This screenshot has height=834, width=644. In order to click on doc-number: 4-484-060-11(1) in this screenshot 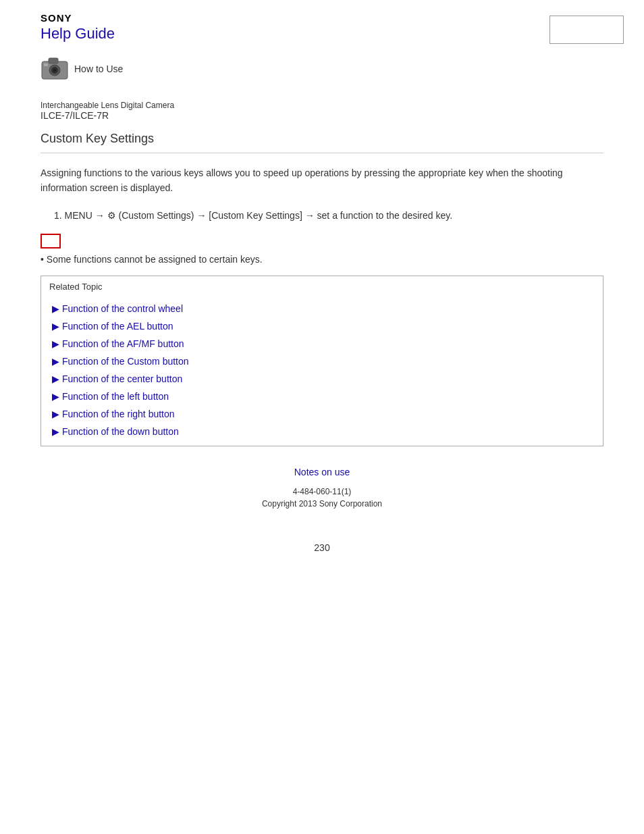, I will do `click(322, 492)`.